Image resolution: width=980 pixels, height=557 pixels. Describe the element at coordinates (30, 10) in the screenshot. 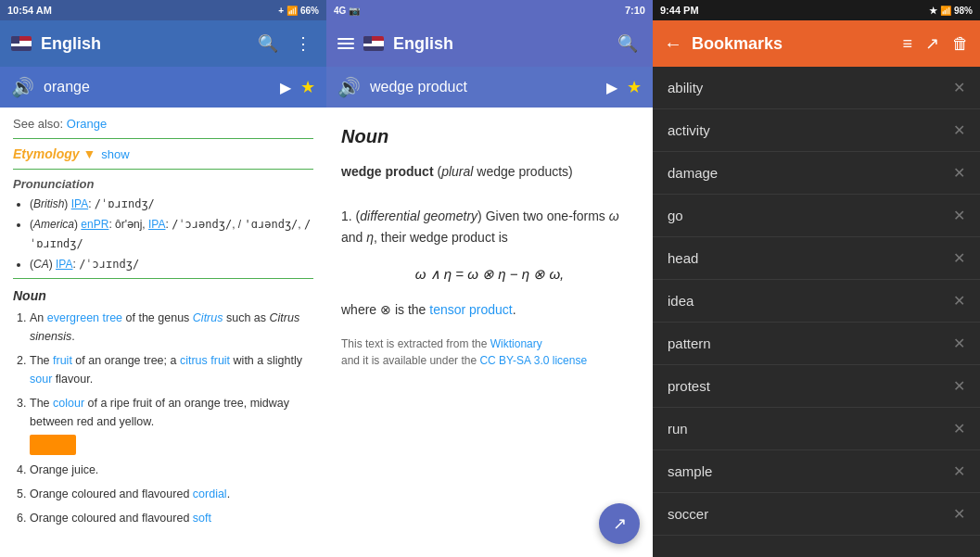

I see `time-1: 10:54 AM` at that location.